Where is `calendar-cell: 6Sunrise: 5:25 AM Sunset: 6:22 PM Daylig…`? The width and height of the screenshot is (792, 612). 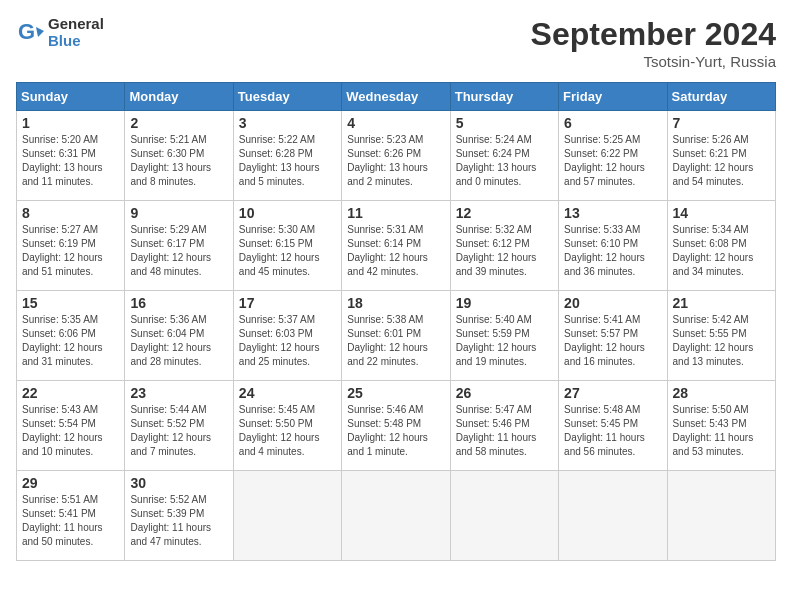
calendar-cell: 6Sunrise: 5:25 AM Sunset: 6:22 PM Daylig… is located at coordinates (613, 156).